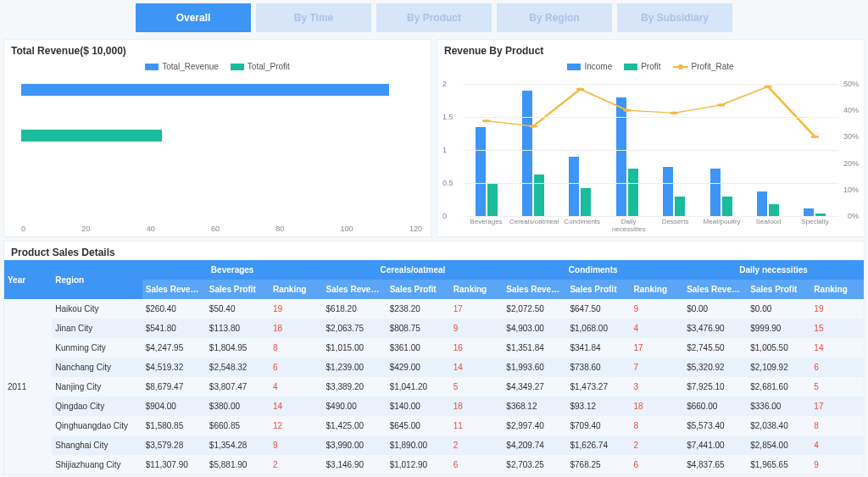  What do you see at coordinates (593, 269) in the screenshot?
I see `th-condiments: Condiments` at bounding box center [593, 269].